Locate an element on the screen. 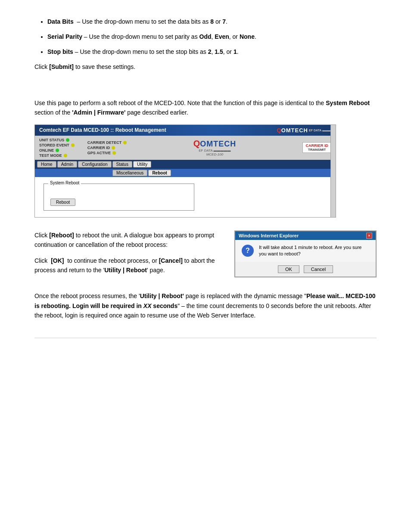  sub-nav-bar: Miscellaneous Reboot is located at coordinates (185, 173).